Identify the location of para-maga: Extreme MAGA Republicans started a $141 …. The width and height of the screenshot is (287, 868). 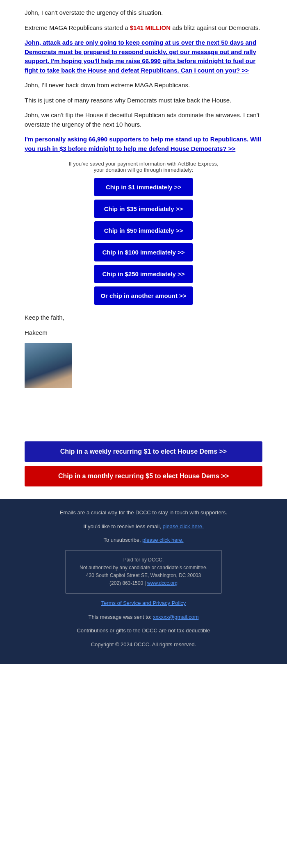
(144, 28).